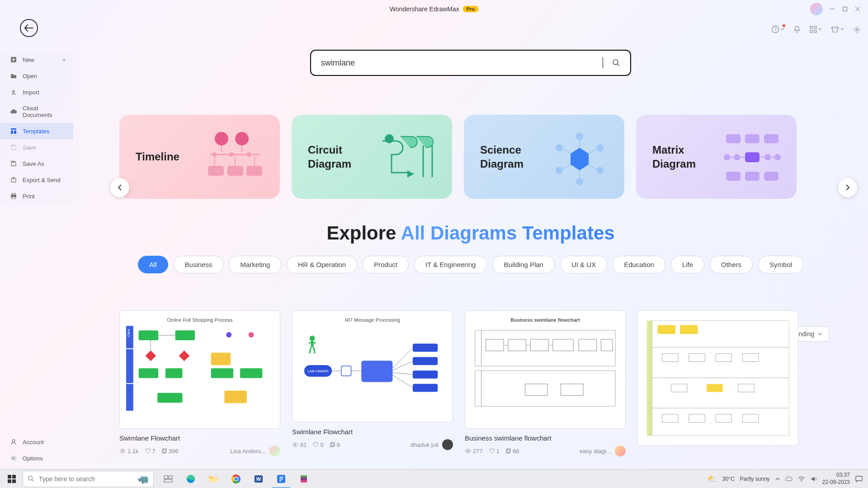  Describe the element at coordinates (213, 479) in the screenshot. I see `file-explorer-icon` at that location.